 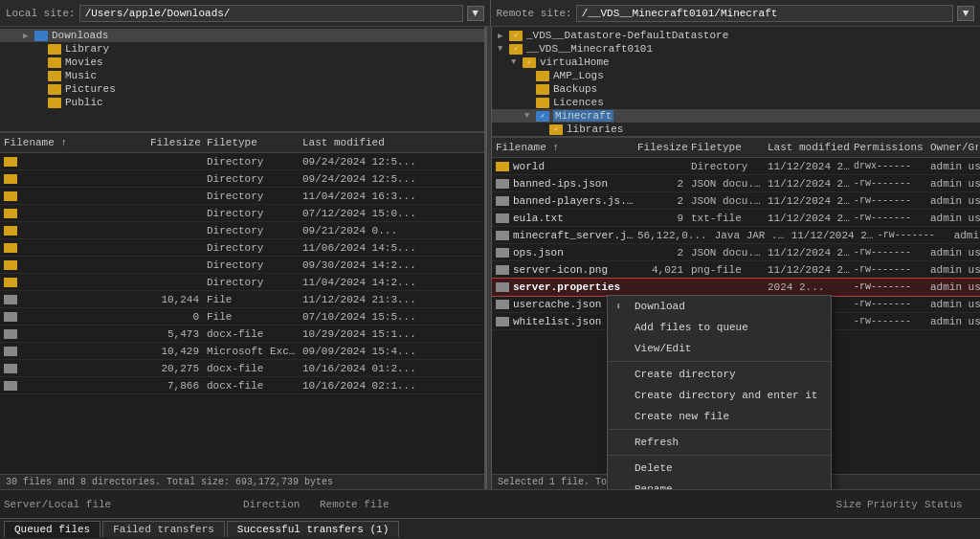 I want to click on local-col-lastmod: Last modified, so click(x=390, y=143).